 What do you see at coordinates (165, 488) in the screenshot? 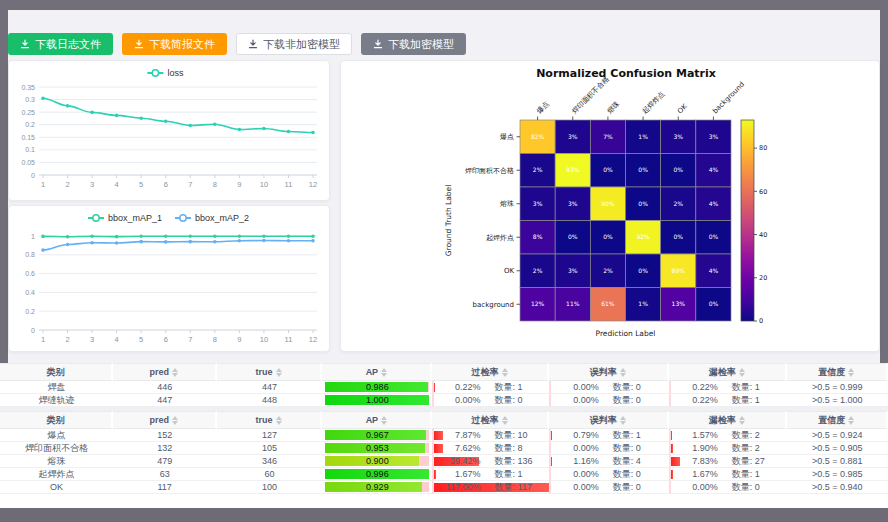
I see `pred-cell: 117` at bounding box center [165, 488].